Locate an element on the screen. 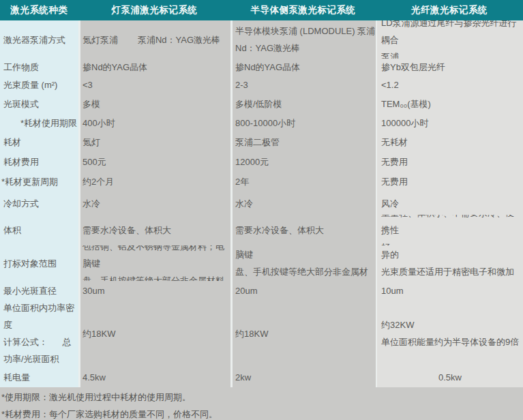  table-row-consumable-renewal-cycle: *耗材更新周期 约2个月 2年 无费用 is located at coordinates (262, 181).